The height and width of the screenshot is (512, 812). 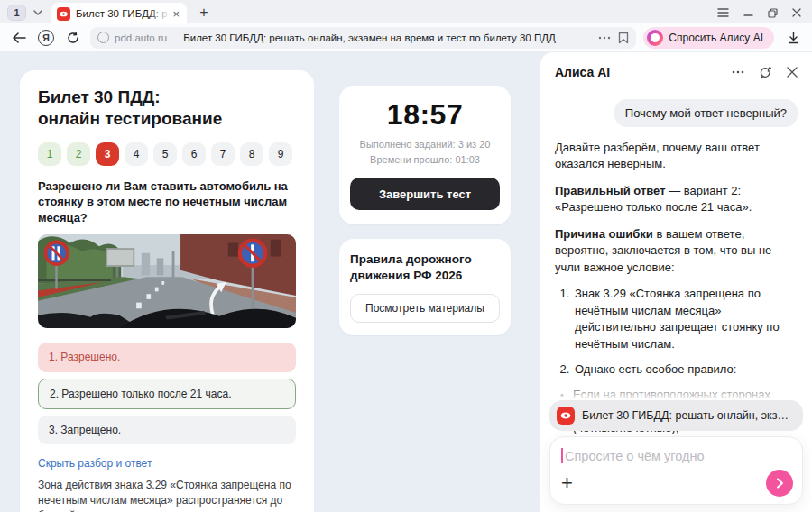 What do you see at coordinates (167, 394) in the screenshot?
I see `answer-option-2: 2. Разрешено только после 21 часа.` at bounding box center [167, 394].